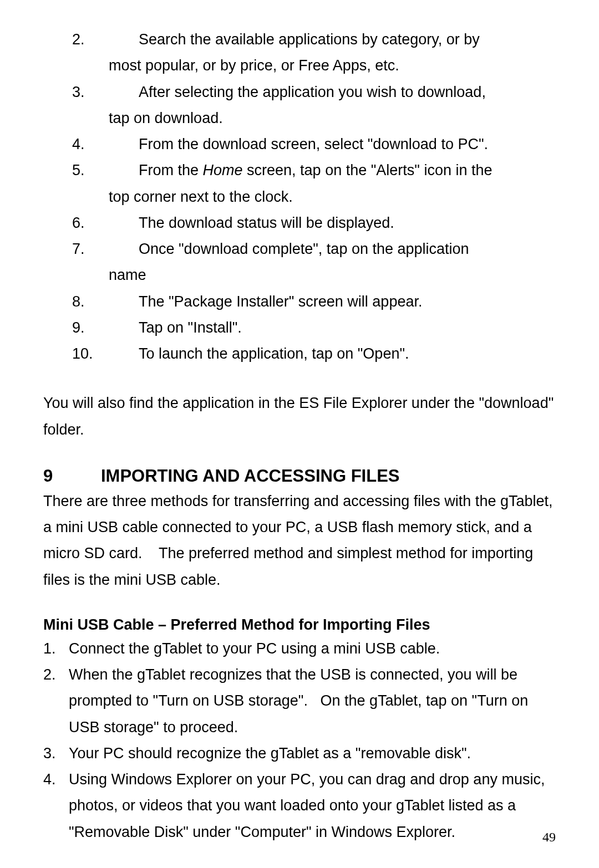 This screenshot has width=599, height=868. Describe the element at coordinates (314, 275) in the screenshot. I see `list-item-continuation: name` at that location.